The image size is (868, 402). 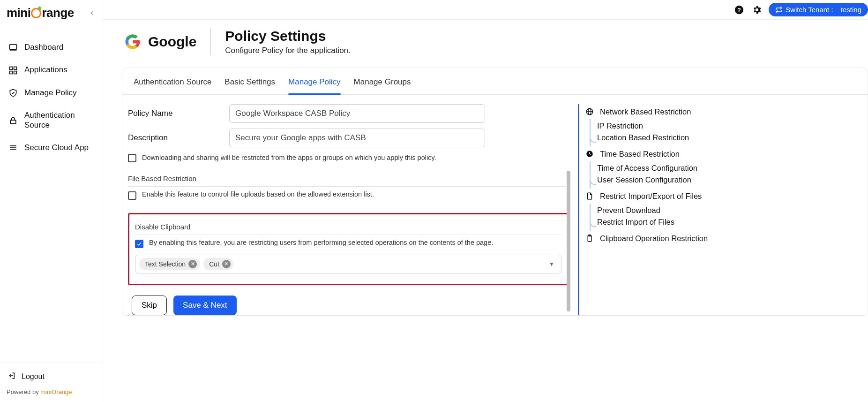 What do you see at coordinates (645, 112) in the screenshot?
I see `outline-label: Network Based Restriction` at bounding box center [645, 112].